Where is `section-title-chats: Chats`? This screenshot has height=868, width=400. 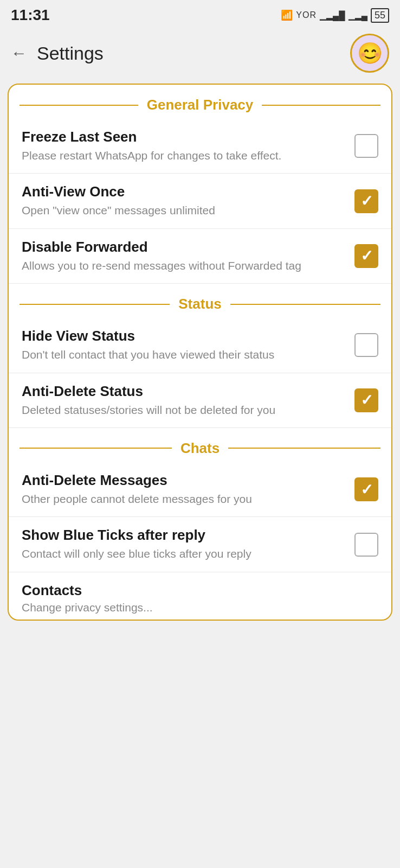 section-title-chats: Chats is located at coordinates (200, 448).